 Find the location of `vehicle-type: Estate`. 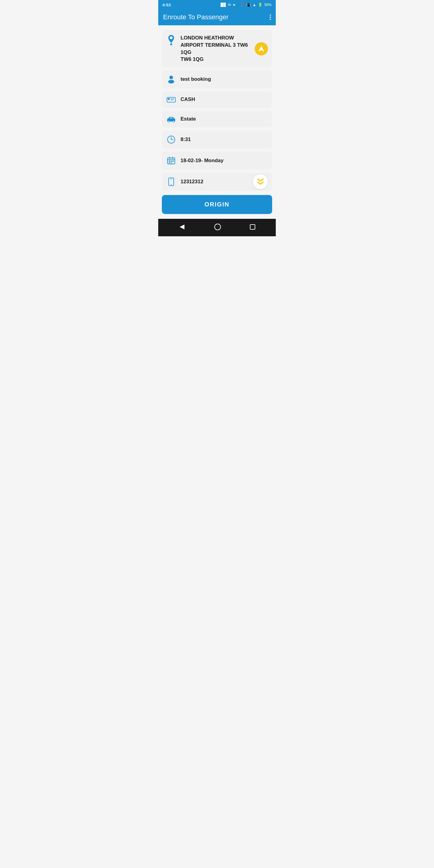

vehicle-type: Estate is located at coordinates (188, 119).